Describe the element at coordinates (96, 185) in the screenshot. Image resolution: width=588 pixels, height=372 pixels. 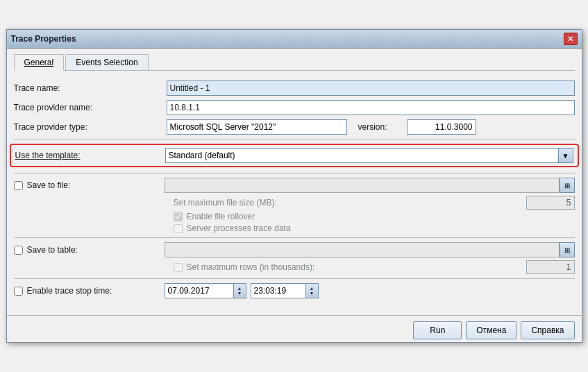
I see `save-to-file-label: Save to file:` at that location.